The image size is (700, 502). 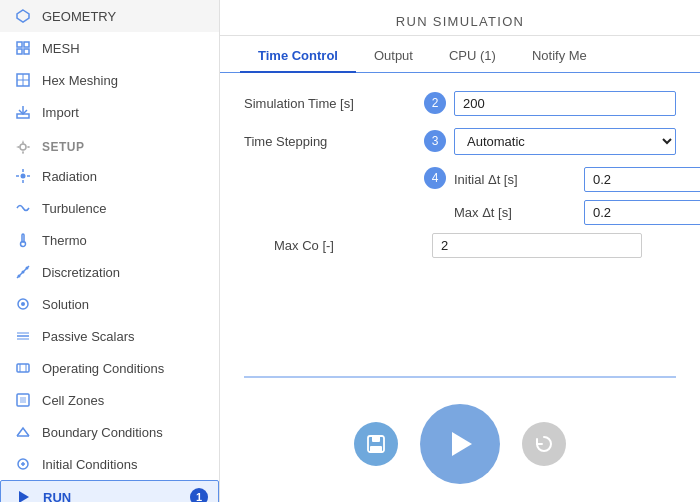 What do you see at coordinates (102, 432) in the screenshot?
I see `sidebar-item-label: Boundary Conditions` at bounding box center [102, 432].